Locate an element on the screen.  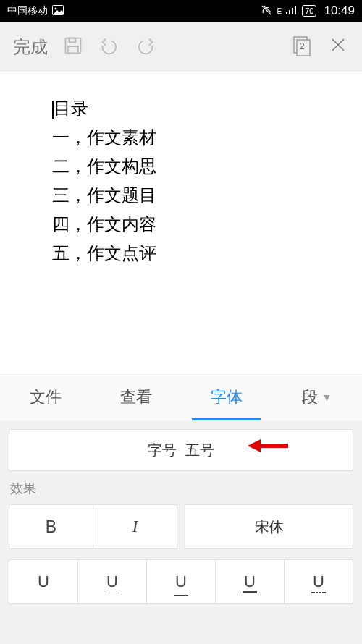
bold-button: B is located at coordinates (51, 527).